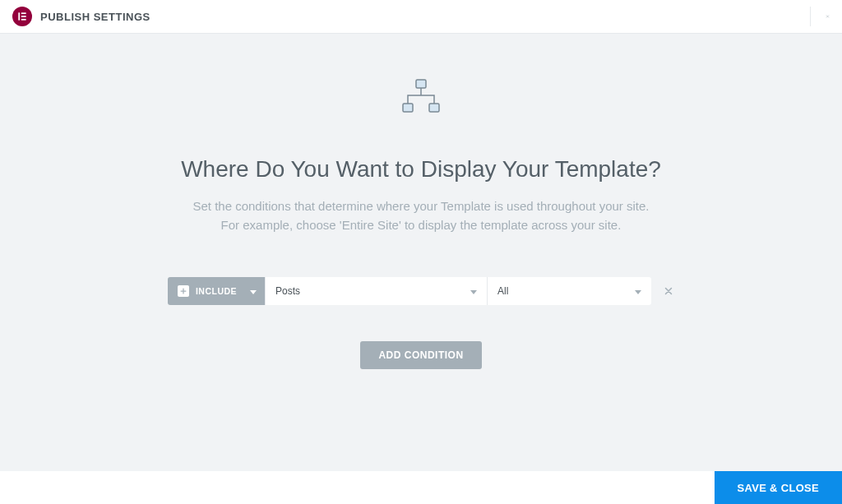 The width and height of the screenshot is (842, 504). I want to click on elementor-logo-icon, so click(22, 16).